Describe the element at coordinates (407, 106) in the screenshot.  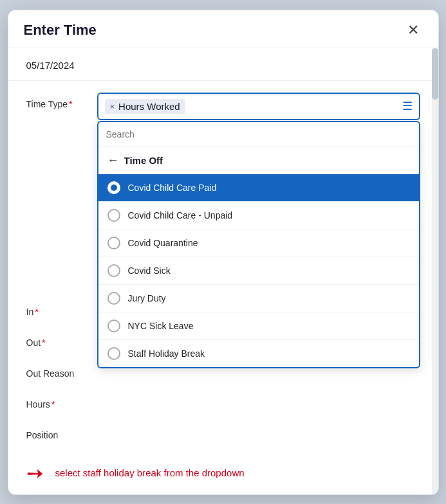
I see `list-icon: ☰` at that location.